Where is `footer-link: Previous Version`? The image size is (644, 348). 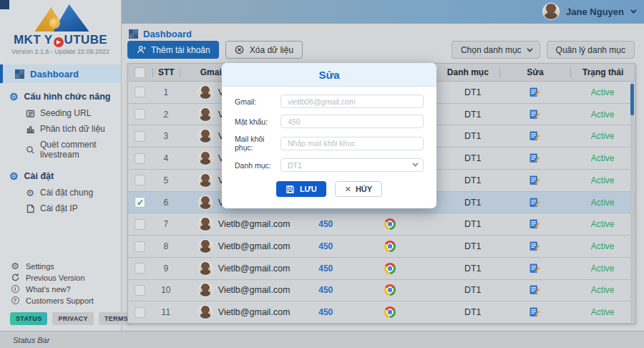
footer-link: Previous Version is located at coordinates (52, 278).